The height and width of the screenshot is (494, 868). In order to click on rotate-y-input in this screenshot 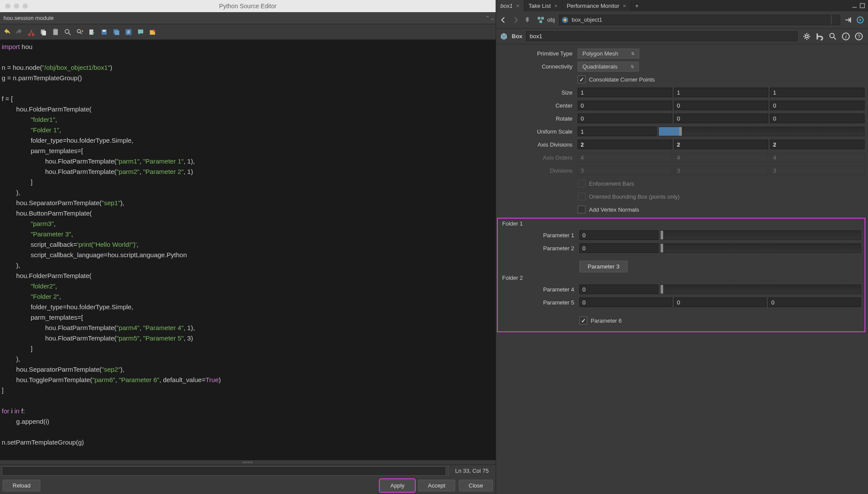, I will do `click(721, 118)`.